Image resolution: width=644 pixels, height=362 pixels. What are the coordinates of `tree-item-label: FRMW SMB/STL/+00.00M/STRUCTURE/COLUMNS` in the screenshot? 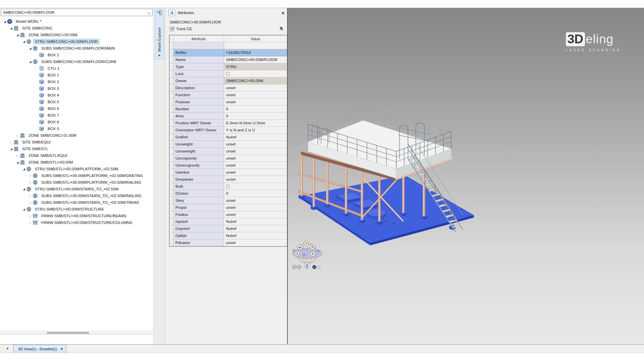 It's located at (87, 223).